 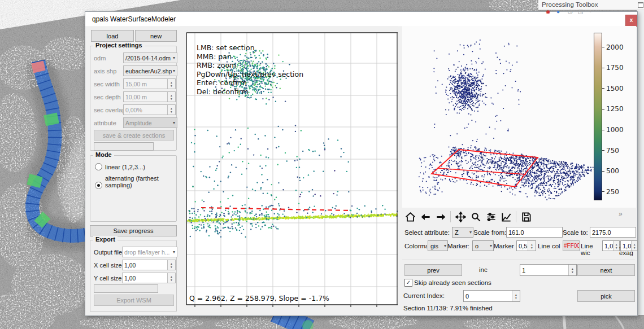 What do you see at coordinates (134, 19) in the screenshot?
I see `dialog-title: qpals WaterSurfaceModeler` at bounding box center [134, 19].